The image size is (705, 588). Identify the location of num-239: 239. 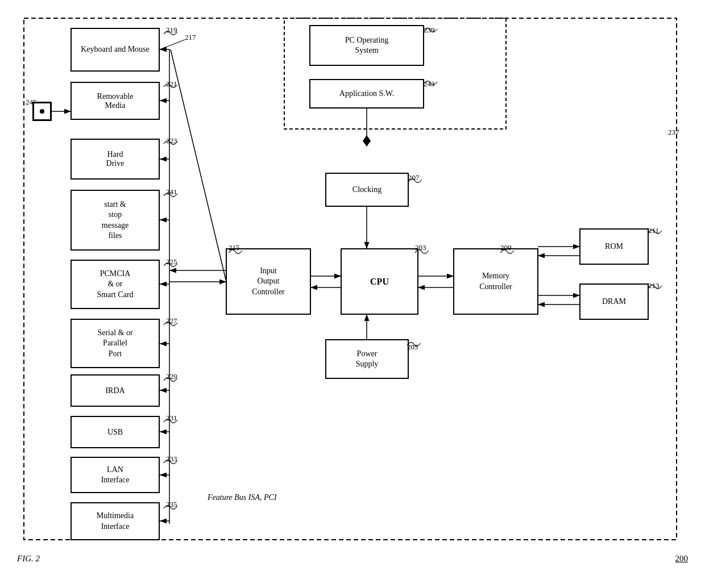
(429, 30).